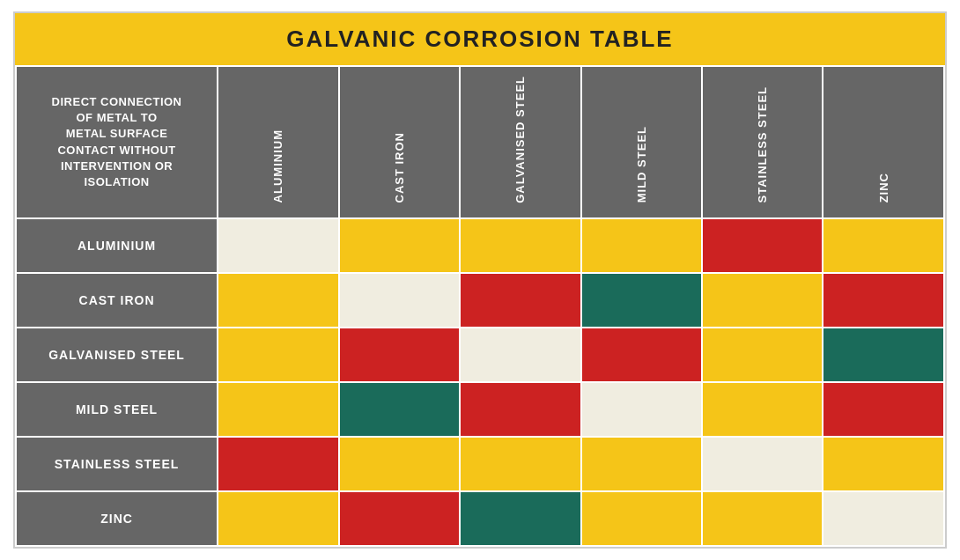 The height and width of the screenshot is (560, 960). Describe the element at coordinates (116, 464) in the screenshot. I see `row-label-stainless-steel: STAINLESS STEEL` at that location.